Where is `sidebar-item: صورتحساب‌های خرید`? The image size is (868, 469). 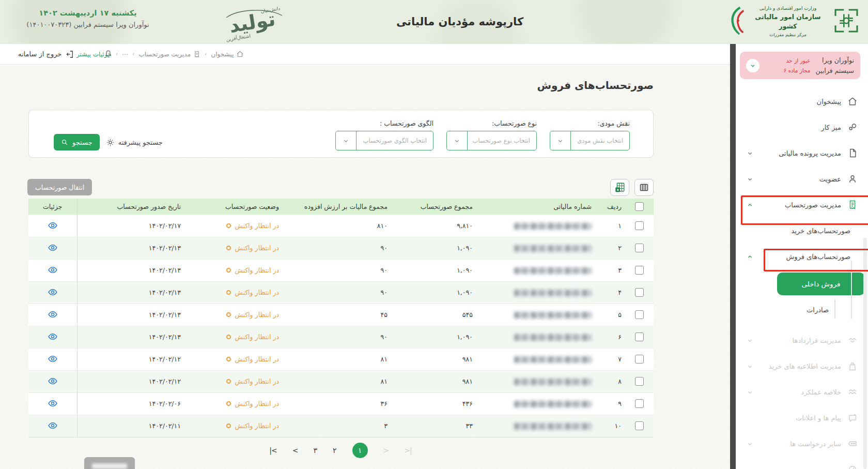 sidebar-item: صورتحساب‌های خرید is located at coordinates (802, 231).